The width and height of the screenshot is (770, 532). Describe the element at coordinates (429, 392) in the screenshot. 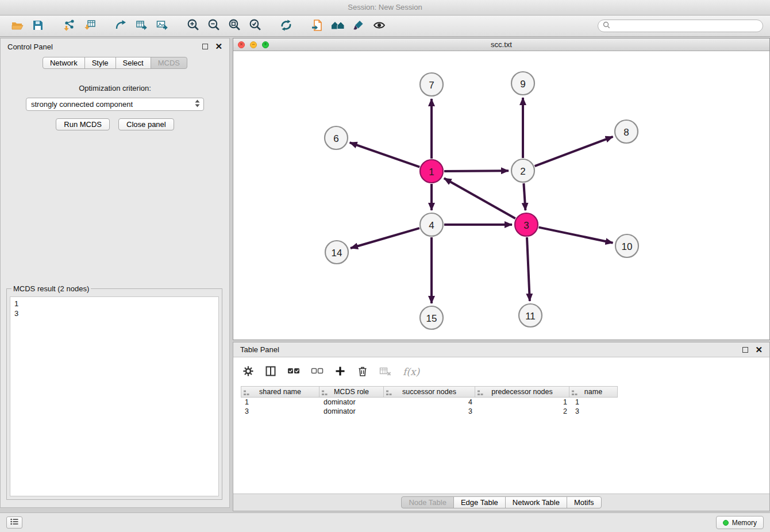

I see `column-header-successor-nodes: successor nodes` at that location.